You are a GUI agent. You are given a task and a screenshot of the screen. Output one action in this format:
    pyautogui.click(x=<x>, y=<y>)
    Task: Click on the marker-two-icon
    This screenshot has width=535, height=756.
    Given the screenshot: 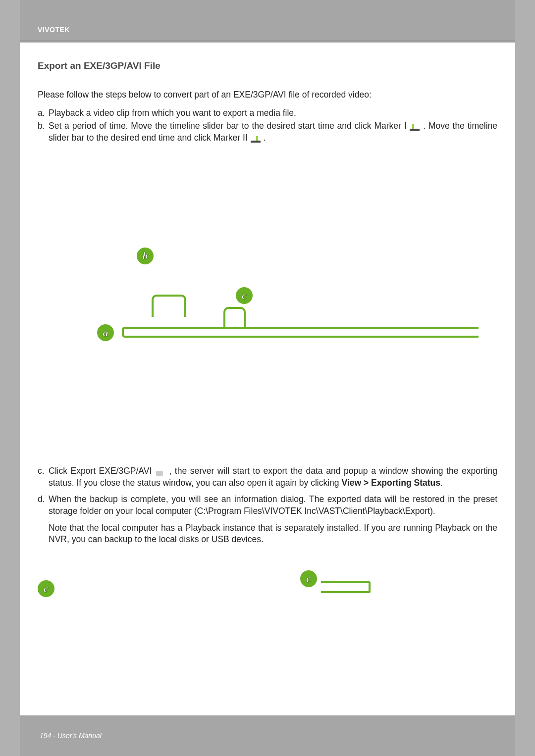 What is the action you would take?
    pyautogui.click(x=256, y=138)
    